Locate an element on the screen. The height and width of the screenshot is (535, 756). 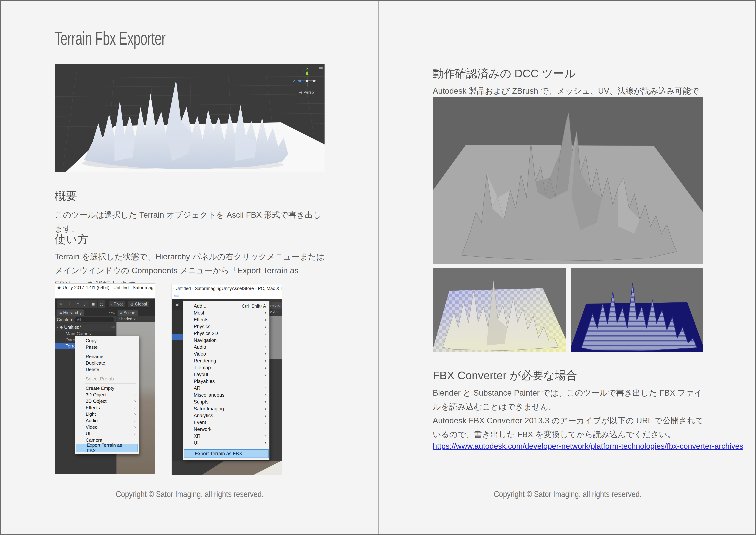
panel-menu-icons: ▪ ▾≡ is located at coordinates (112, 313).